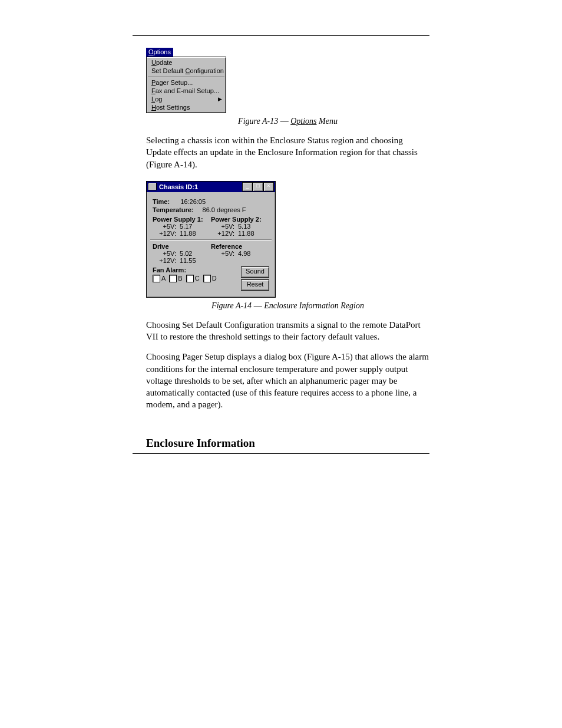 The height and width of the screenshot is (728, 562). I want to click on reset-button: Reset, so click(255, 285).